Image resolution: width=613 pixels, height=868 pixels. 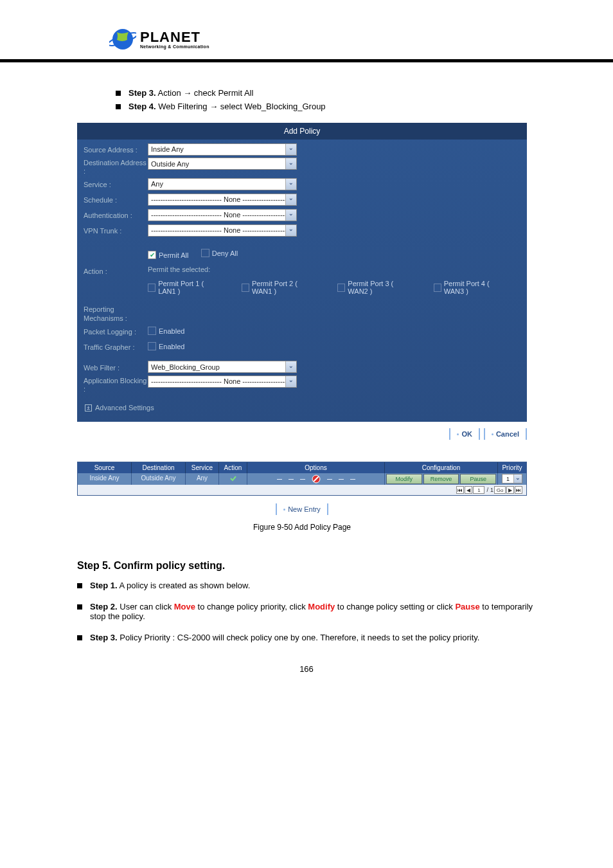 I want to click on schedule-select: ------------------------------ None ----…, so click(x=222, y=199).